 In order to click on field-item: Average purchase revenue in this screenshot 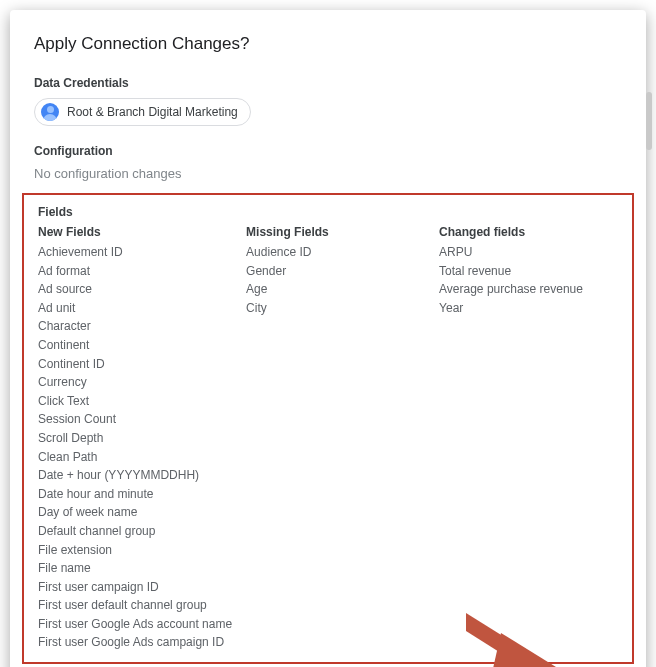, I will do `click(528, 290)`.